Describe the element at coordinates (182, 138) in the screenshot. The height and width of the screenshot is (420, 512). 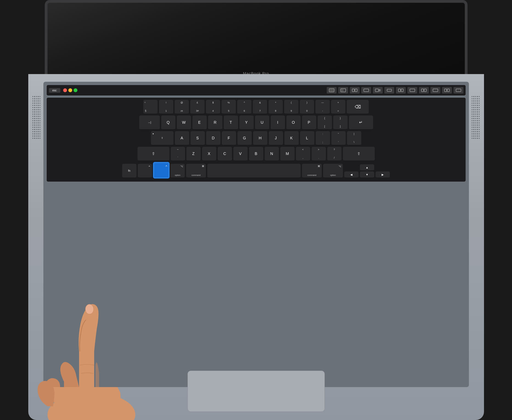
I see `key-a: A` at that location.